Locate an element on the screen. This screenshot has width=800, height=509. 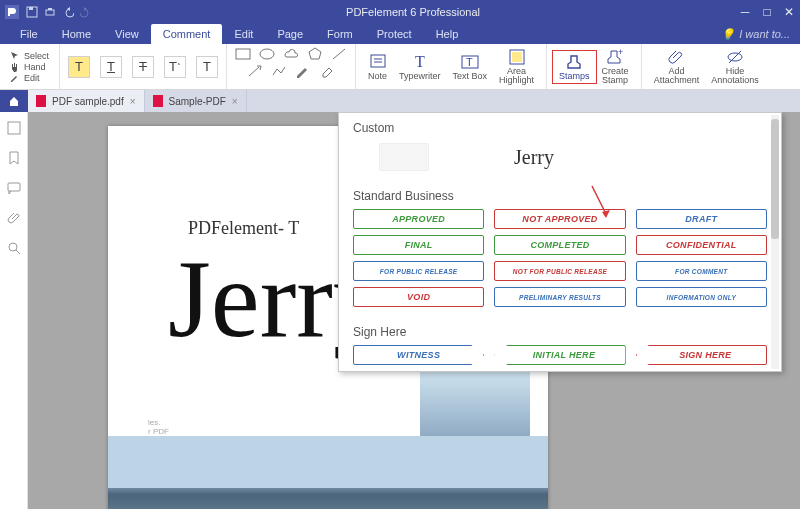
stamp-approved: APPROVED is located at coordinates (418, 219).